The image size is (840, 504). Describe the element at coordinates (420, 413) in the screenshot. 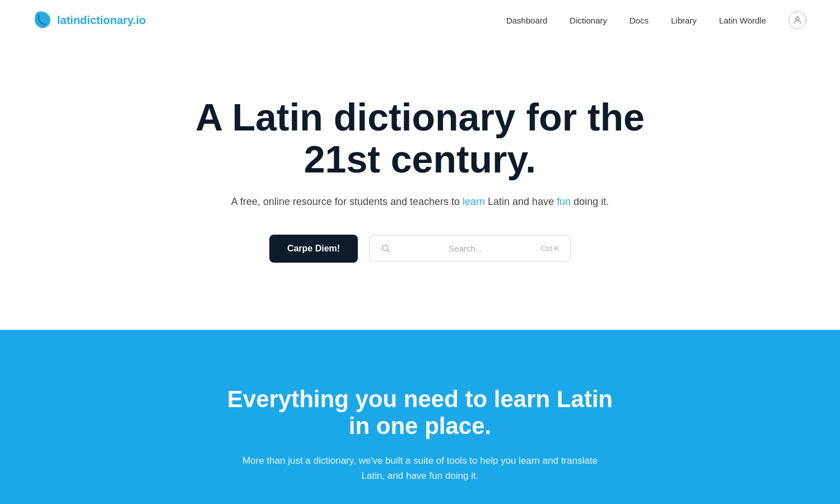

I see `blue-section-title: Everything you need to learn Latin in on…` at that location.